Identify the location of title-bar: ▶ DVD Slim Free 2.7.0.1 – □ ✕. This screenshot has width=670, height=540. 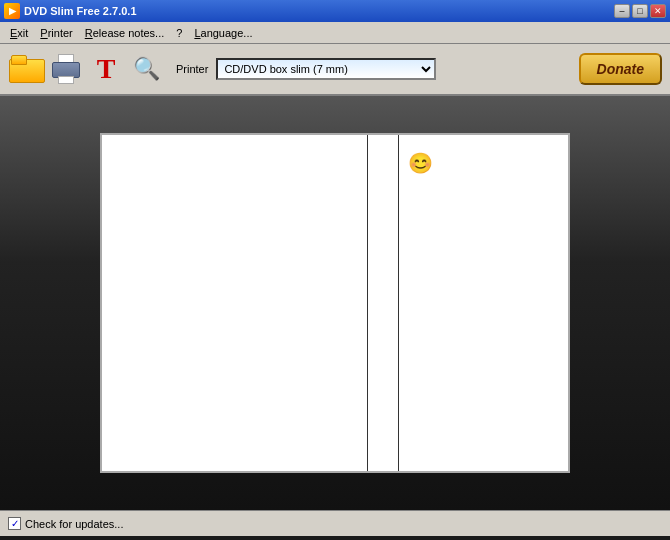
(335, 11).